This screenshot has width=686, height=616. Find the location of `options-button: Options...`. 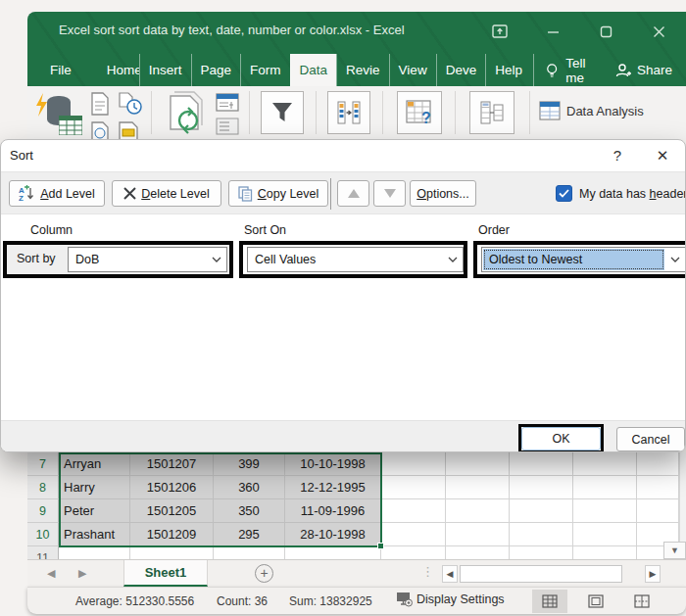

options-button: Options... is located at coordinates (443, 194).